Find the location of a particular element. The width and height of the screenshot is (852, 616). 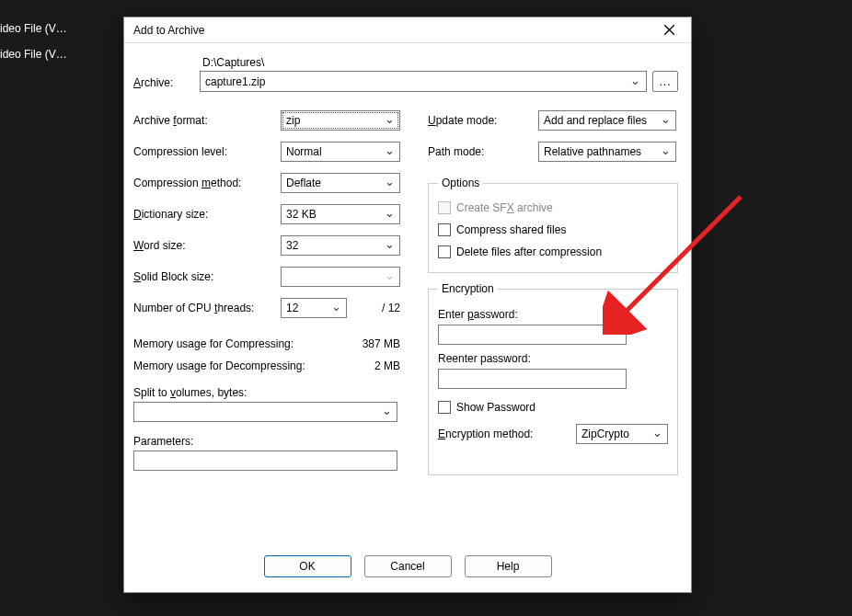

archive-path-label: D:\Captures\ is located at coordinates (440, 63).